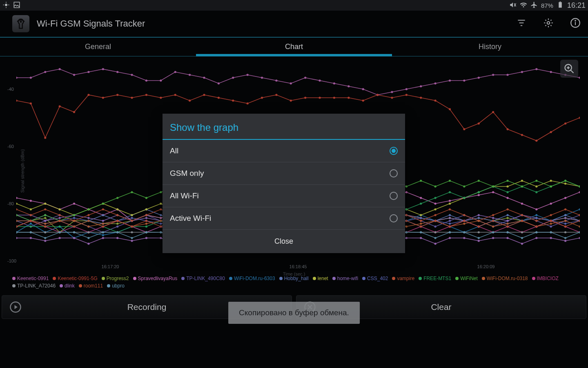 This screenshot has width=588, height=368. Describe the element at coordinates (284, 241) in the screenshot. I see `dialog-close-button: Close` at that location.